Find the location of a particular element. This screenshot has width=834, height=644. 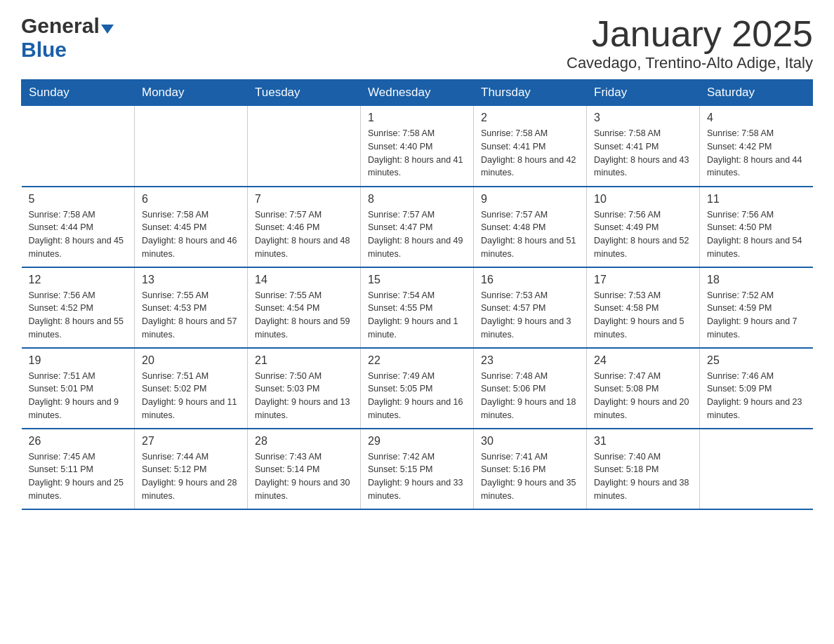

calendar-cell: 15Sunrise: 7:54 AM Sunset: 4:55 PM Dayli… is located at coordinates (417, 307).